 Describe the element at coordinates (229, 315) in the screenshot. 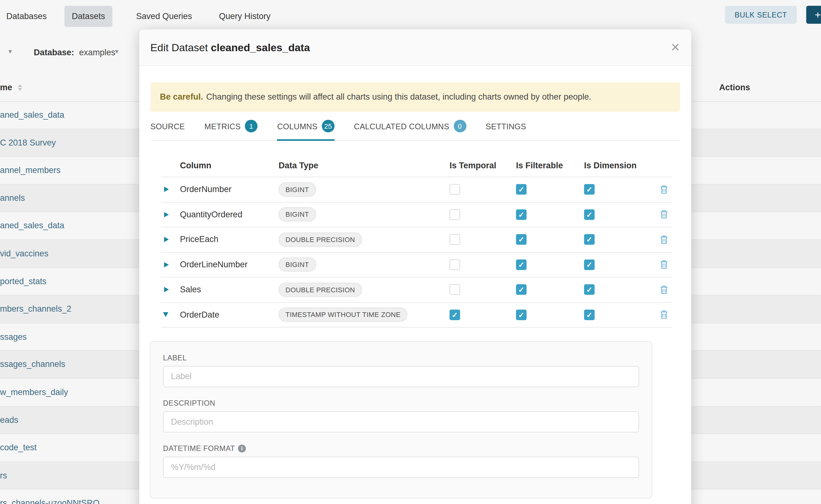

I see `column-name: OrderDate` at that location.